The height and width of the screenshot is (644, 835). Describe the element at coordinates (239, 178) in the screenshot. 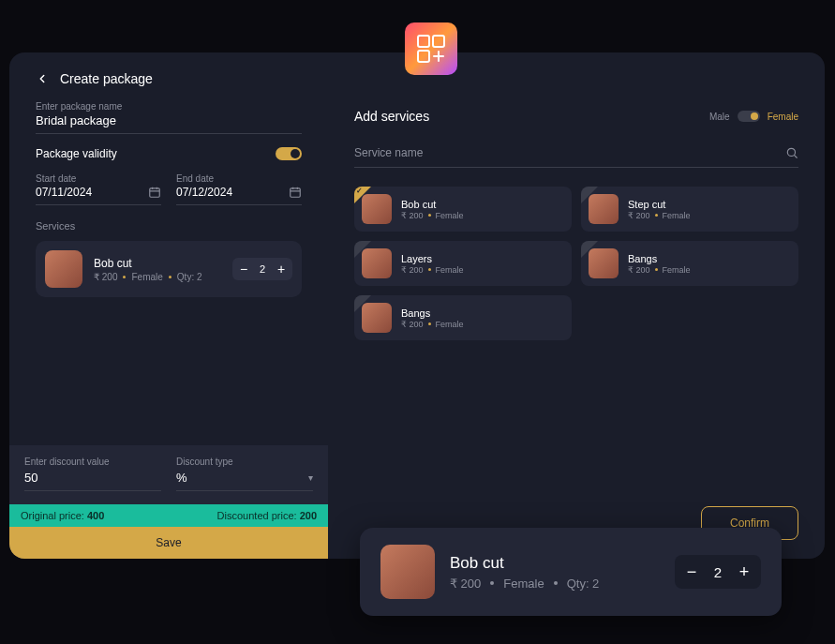

I see `end-date-label: End date` at that location.